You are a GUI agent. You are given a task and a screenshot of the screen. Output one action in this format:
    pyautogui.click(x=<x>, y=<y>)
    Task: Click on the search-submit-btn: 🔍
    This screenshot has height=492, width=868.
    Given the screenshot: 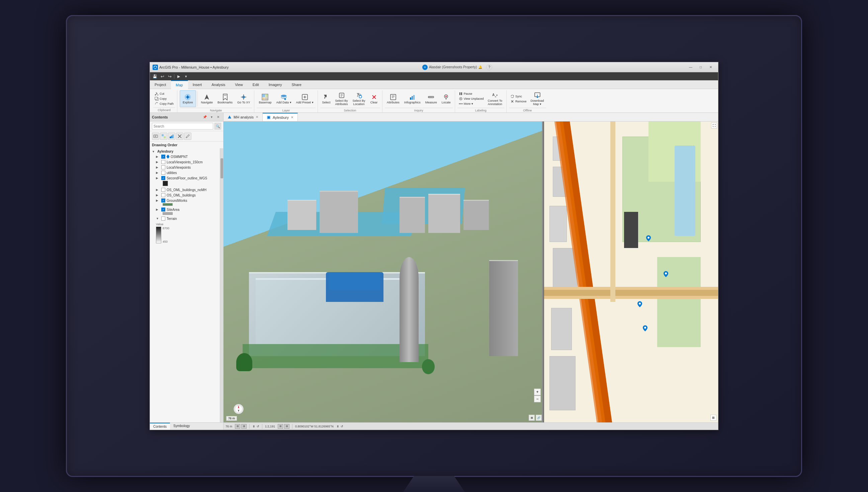 What is the action you would take?
    pyautogui.click(x=218, y=126)
    